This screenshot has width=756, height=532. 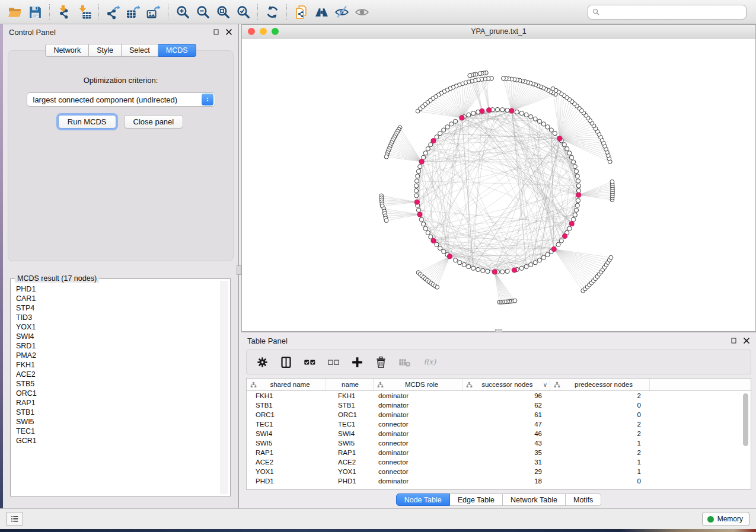 I want to click on mcds-result-item: TEC1, so click(x=119, y=431).